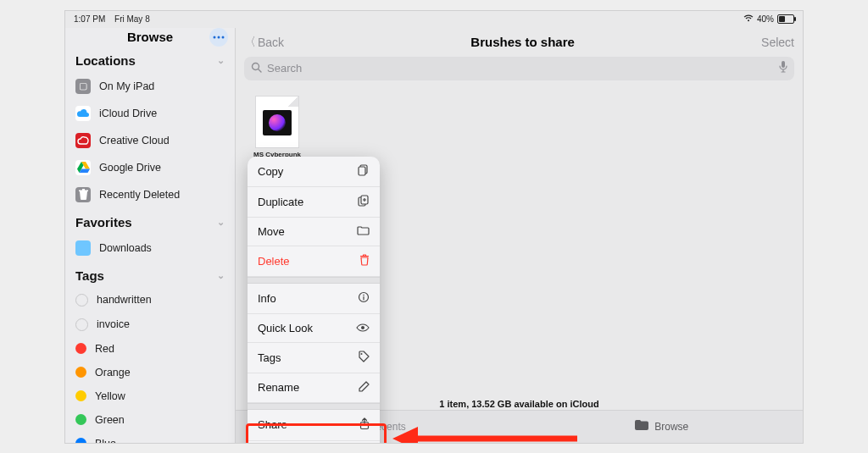  What do you see at coordinates (519, 404) in the screenshot?
I see `storage-status: 1 item, 13.52 GB available on iCloud` at bounding box center [519, 404].